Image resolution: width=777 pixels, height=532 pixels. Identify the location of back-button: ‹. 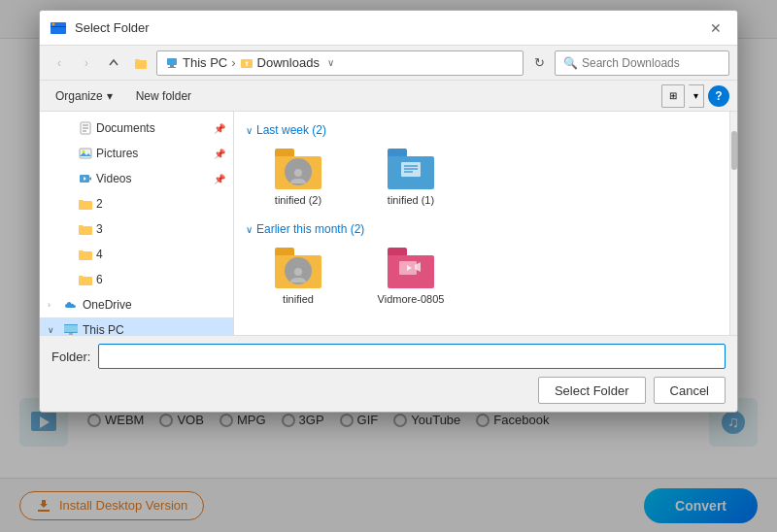
(59, 63).